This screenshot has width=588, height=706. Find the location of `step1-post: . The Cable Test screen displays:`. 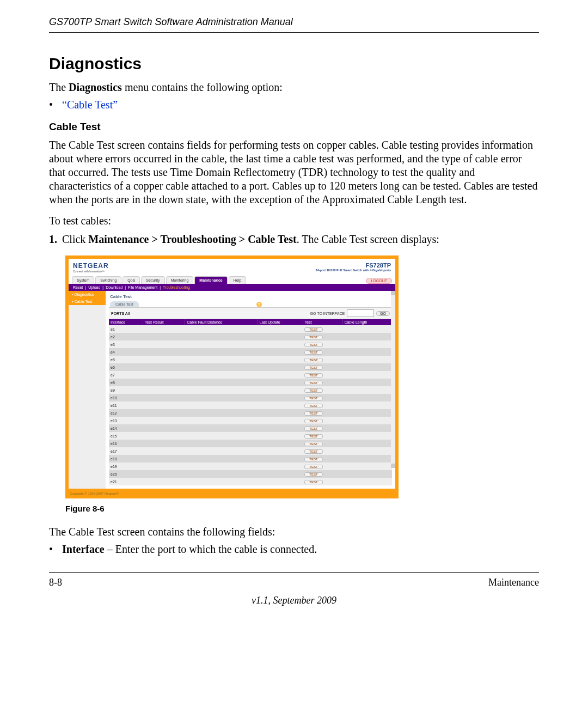

step1-post: . The Cable Test screen displays: is located at coordinates (368, 239).